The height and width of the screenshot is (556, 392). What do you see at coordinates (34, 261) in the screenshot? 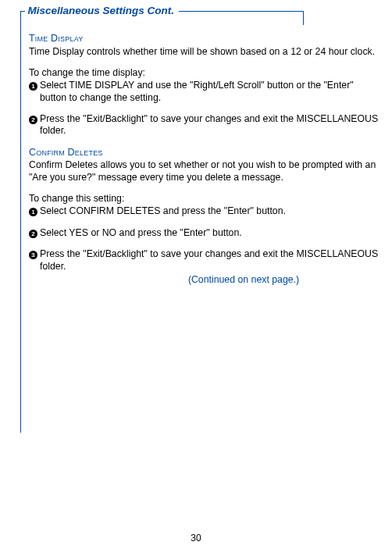
I see `step-number-icon: 3` at bounding box center [34, 261].